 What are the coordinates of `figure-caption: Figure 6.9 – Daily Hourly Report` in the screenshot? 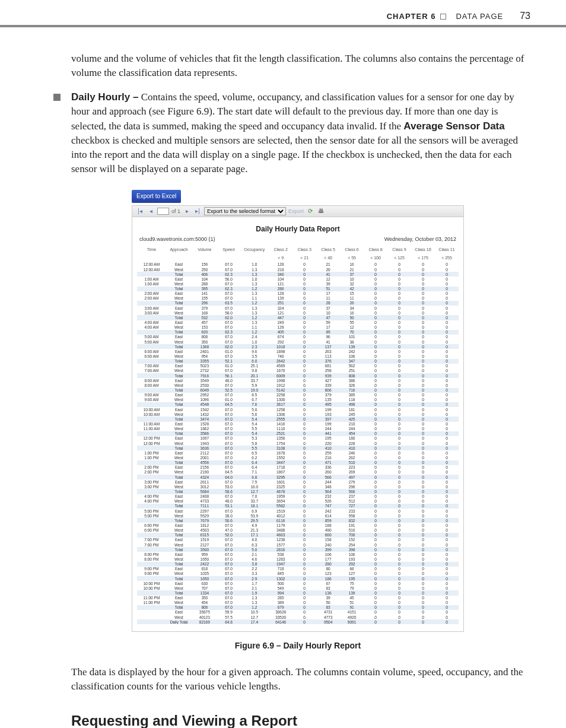 It's located at (298, 646).